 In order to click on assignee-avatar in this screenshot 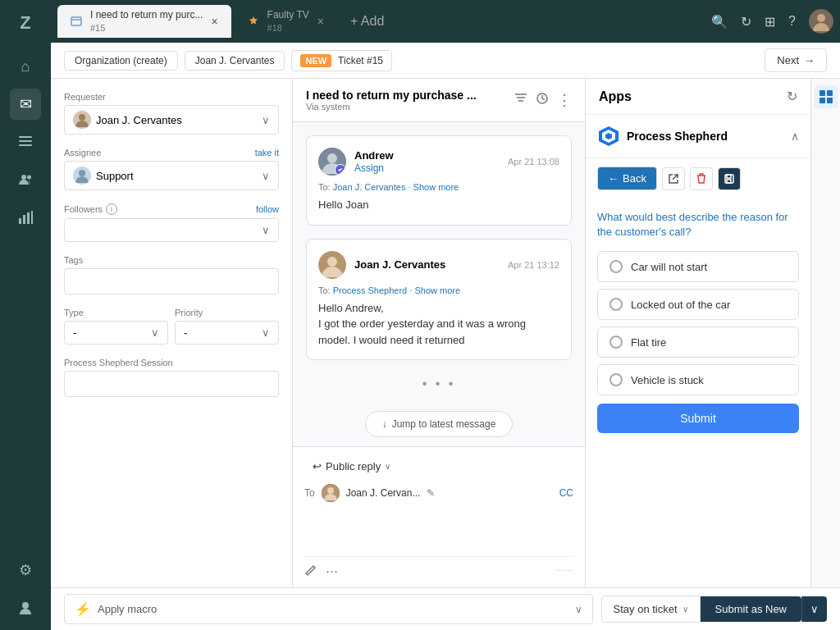, I will do `click(82, 176)`.